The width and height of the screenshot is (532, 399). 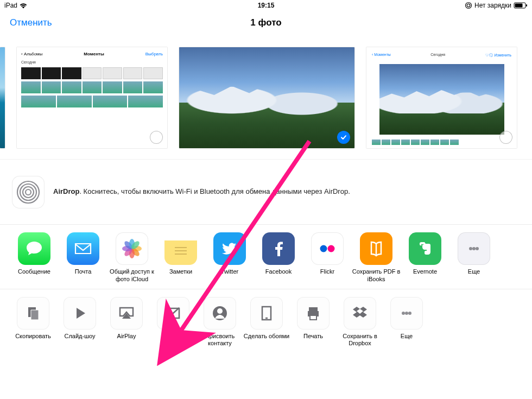 I want to click on airdrop-desc: . Коснитесь, чтобы включить Wi-Fi и Blue…, so click(x=214, y=191).